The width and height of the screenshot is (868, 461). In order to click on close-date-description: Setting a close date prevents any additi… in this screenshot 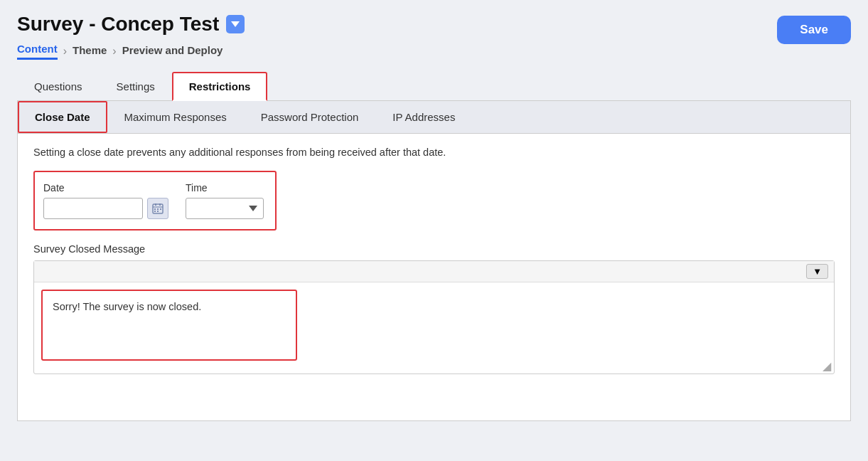, I will do `click(434, 152)`.